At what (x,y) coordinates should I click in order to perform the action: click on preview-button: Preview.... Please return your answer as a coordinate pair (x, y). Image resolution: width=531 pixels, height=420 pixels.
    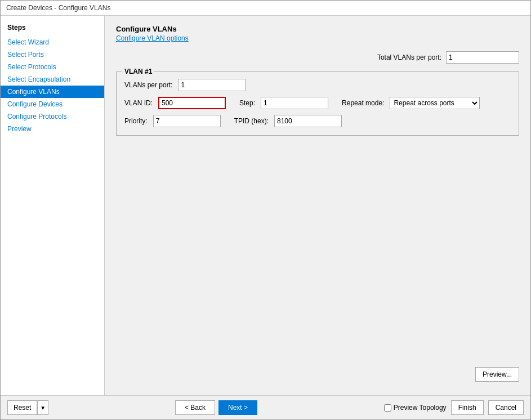
    Looking at the image, I should click on (497, 374).